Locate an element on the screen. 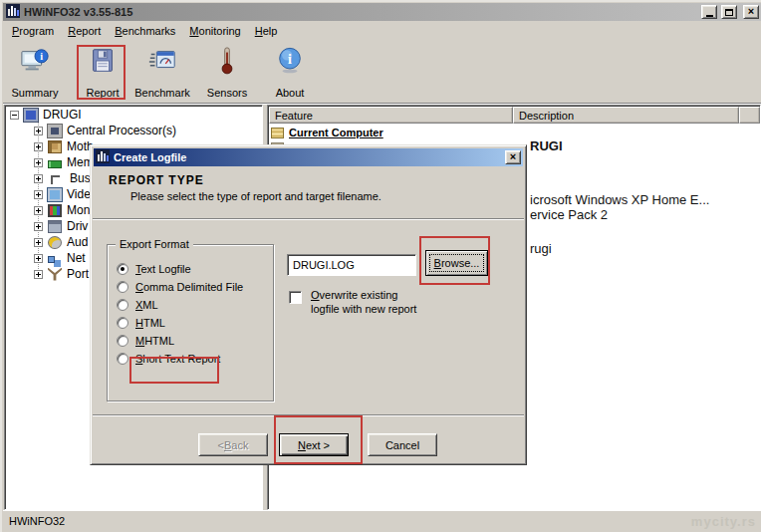 This screenshot has width=761, height=532. summary-toolbar-button: i Summary is located at coordinates (35, 72).